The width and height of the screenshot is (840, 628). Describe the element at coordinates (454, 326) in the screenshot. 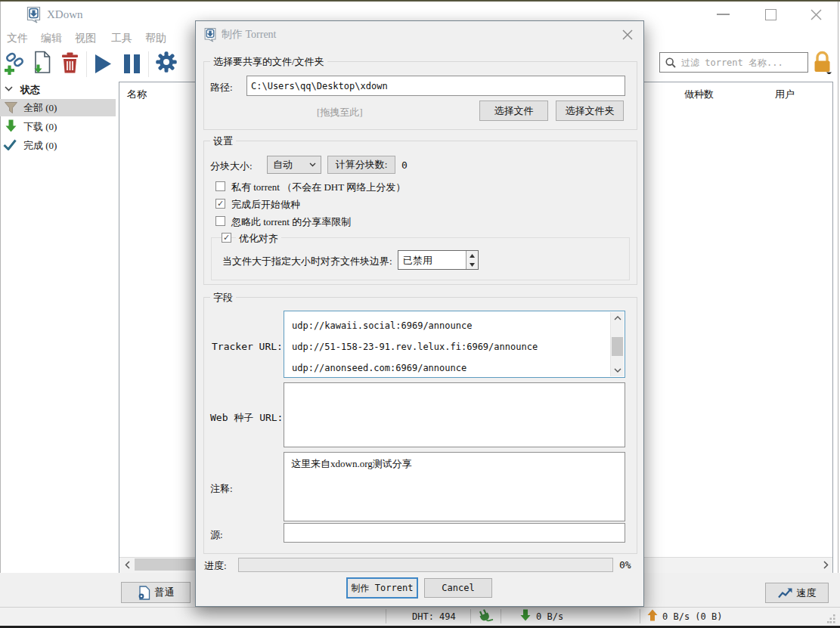

I see `tracker-url-line: udp://kawaii.social:6969/announce` at that location.